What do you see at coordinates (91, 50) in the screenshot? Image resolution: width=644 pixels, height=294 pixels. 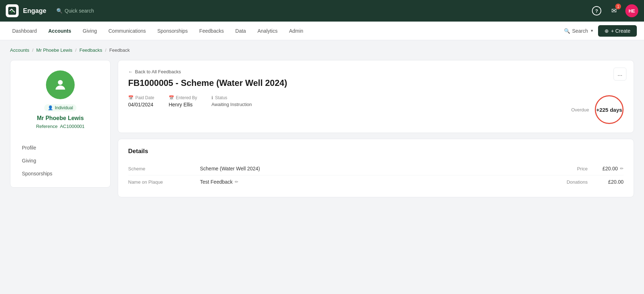 I see `breadcrumb-feedbacks: Feedbacks` at bounding box center [91, 50].